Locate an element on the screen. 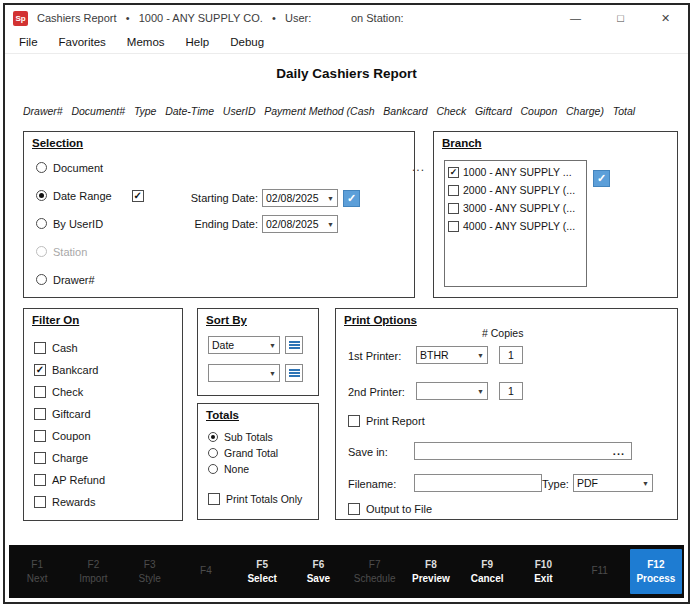 Image resolution: width=693 pixels, height=607 pixels. menu-help: Help is located at coordinates (198, 42).